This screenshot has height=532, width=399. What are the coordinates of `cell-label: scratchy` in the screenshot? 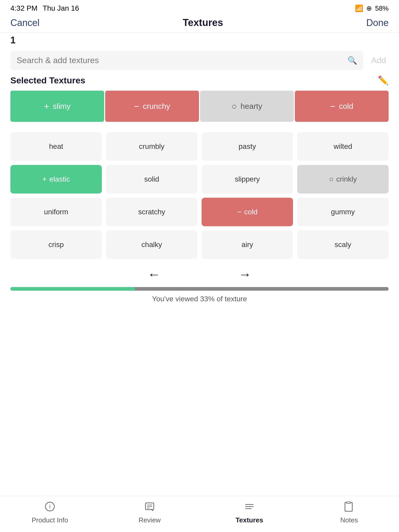 It's located at (152, 212).